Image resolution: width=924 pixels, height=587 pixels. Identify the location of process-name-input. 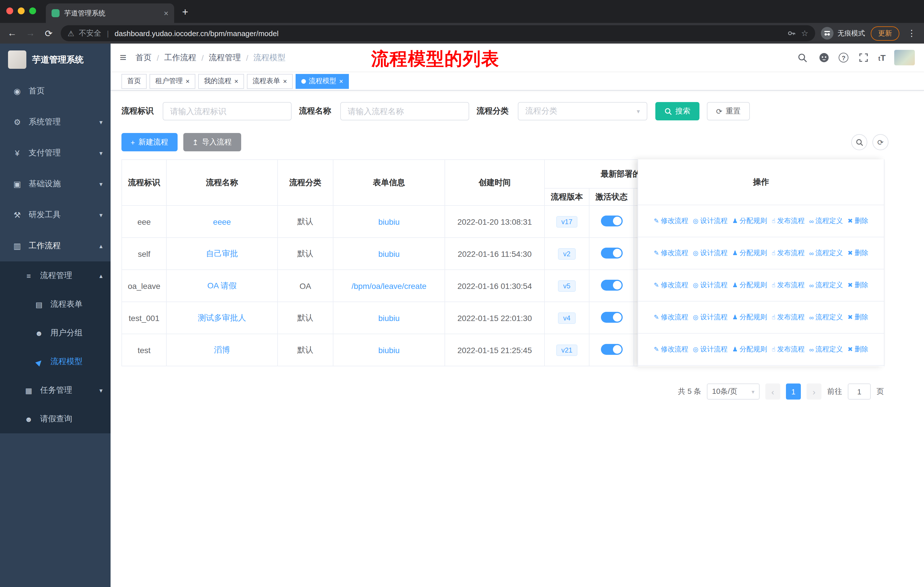
(405, 111).